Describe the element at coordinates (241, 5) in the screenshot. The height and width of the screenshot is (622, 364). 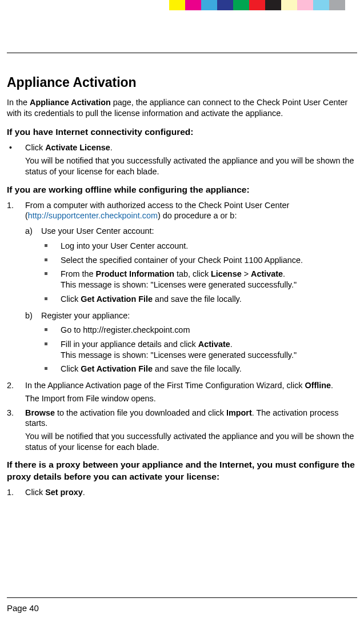
I see `swatch-green` at that location.